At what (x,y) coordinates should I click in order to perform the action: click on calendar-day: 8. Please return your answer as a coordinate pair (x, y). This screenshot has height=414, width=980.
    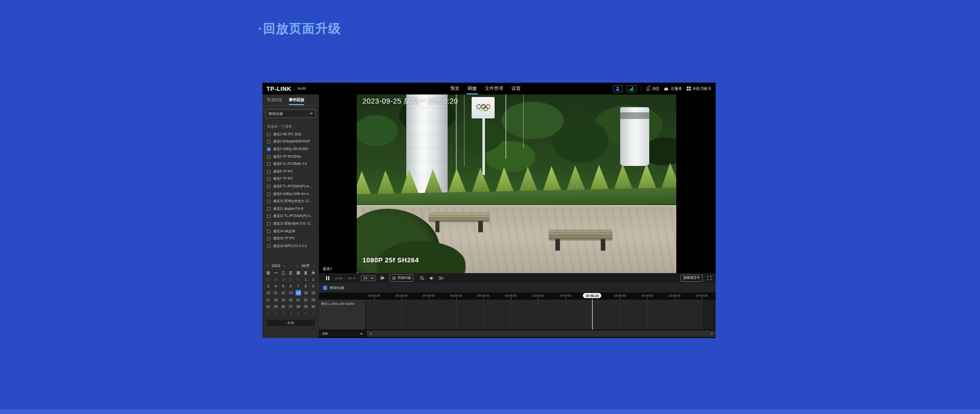
    Looking at the image, I should click on (306, 286).